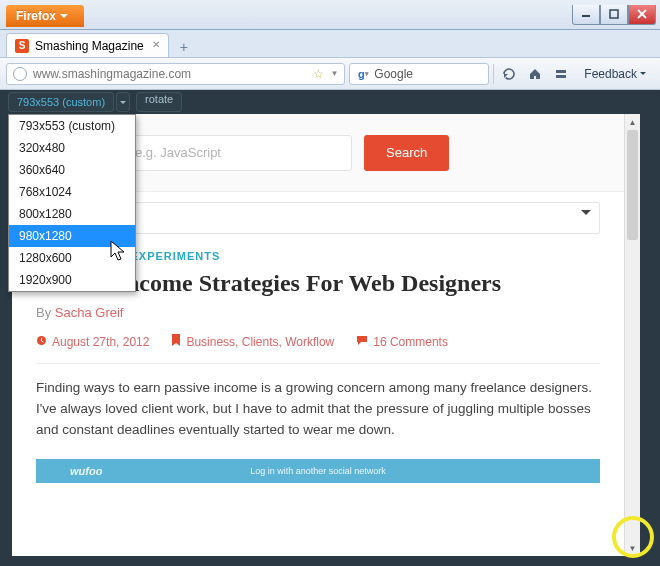 This screenshot has width=660, height=566. Describe the element at coordinates (88, 45) in the screenshot. I see `browser-tab: S Smashing Magazine ✕` at that location.